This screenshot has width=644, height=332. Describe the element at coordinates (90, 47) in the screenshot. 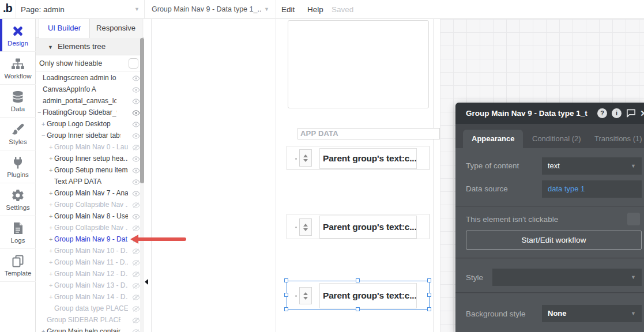

I see `elements-tree-header: ▼Elements tree` at that location.